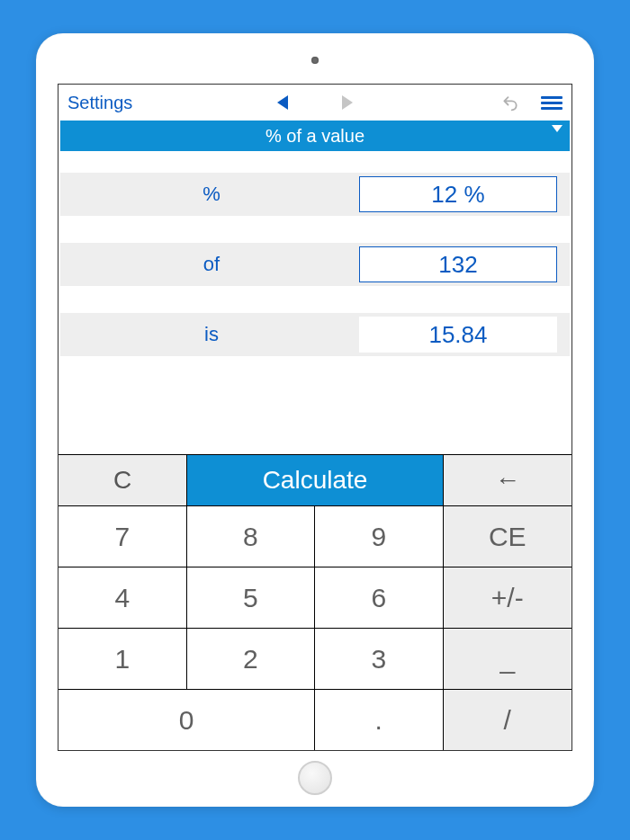 The width and height of the screenshot is (630, 840). Describe the element at coordinates (557, 129) in the screenshot. I see `chevron-down-icon` at that location.